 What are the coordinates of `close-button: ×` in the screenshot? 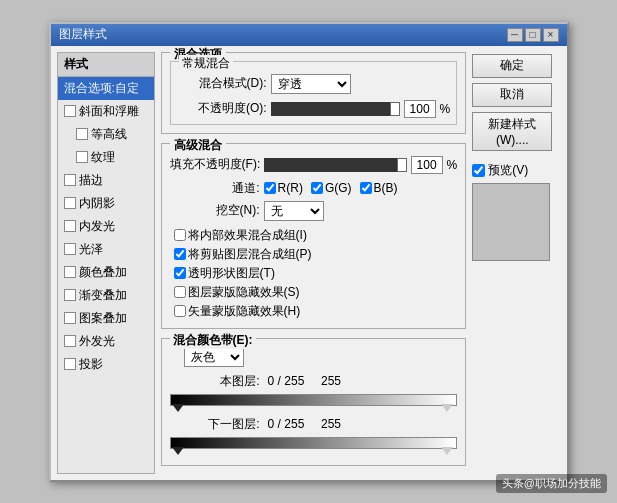 It's located at (551, 35).